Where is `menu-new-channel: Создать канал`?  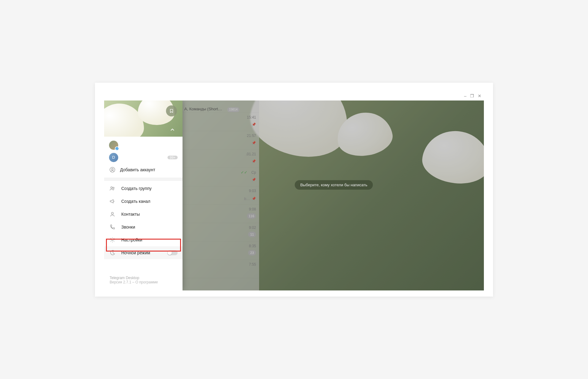
menu-new-channel: Создать канал is located at coordinates (143, 201).